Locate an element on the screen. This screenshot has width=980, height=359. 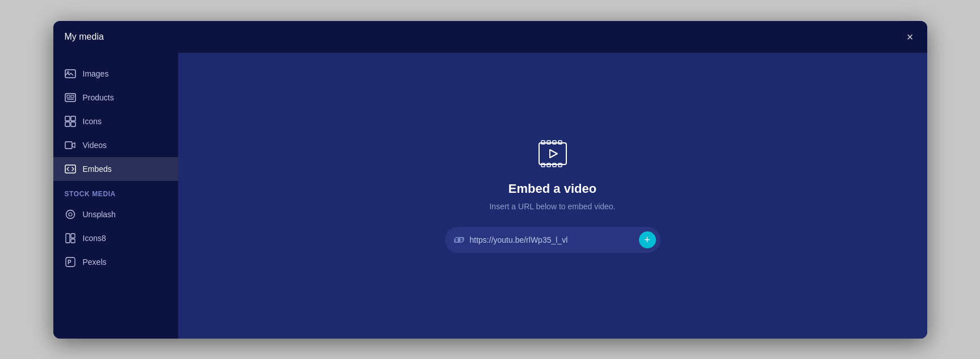
sidebar-item-icons-label: Icons is located at coordinates (92, 121).